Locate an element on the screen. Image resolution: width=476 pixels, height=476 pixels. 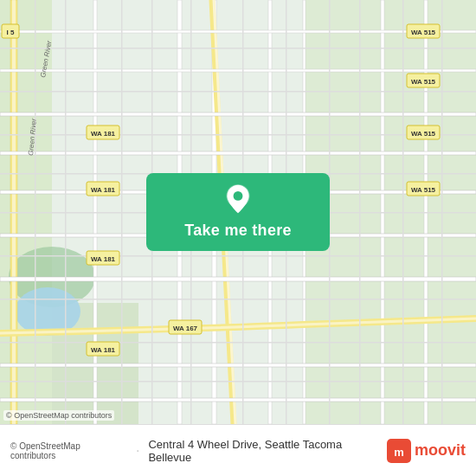
svg-text: WA 167 is located at coordinates (185, 329).